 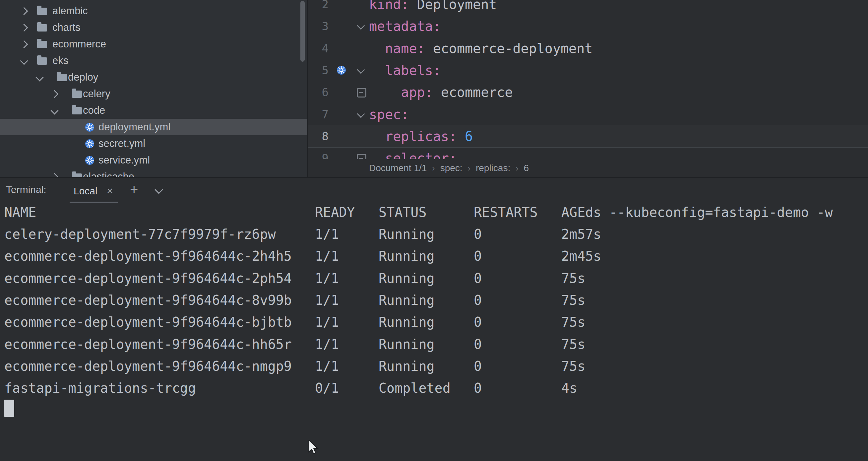 What do you see at coordinates (489, 49) in the screenshot?
I see `code-text: name: ecommerce-deployment` at bounding box center [489, 49].